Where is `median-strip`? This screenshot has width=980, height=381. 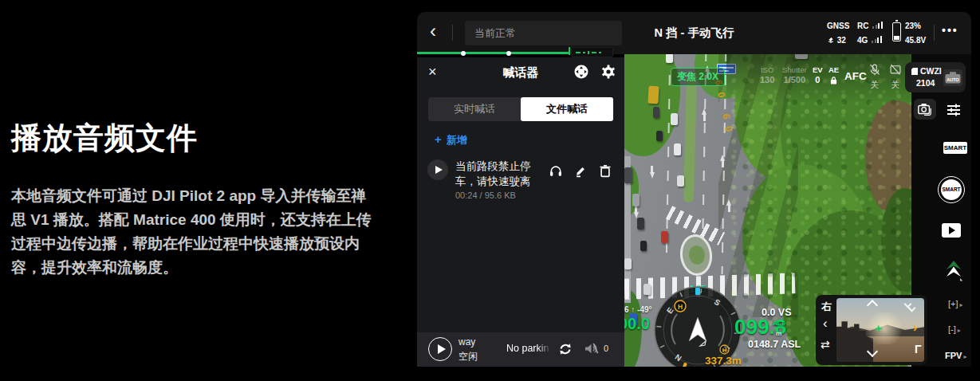
median-strip is located at coordinates (691, 138).